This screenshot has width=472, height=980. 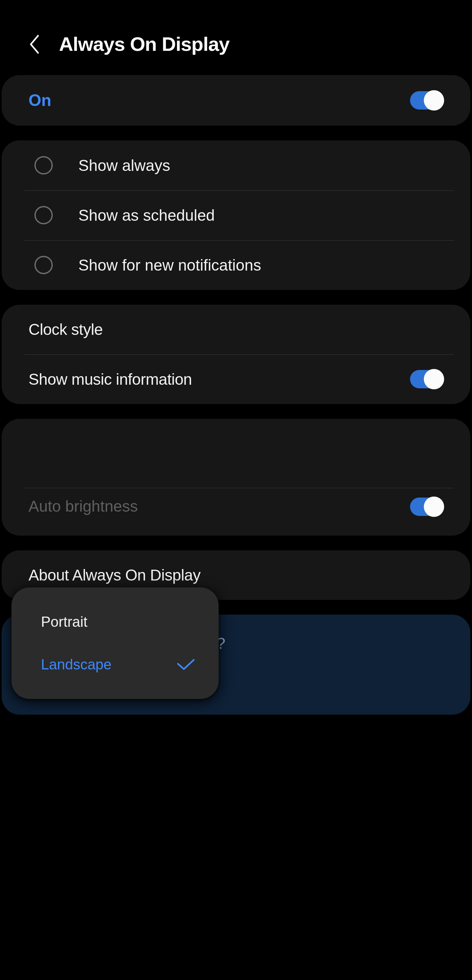 I want to click on music-info-label: Show music information, so click(x=110, y=379).